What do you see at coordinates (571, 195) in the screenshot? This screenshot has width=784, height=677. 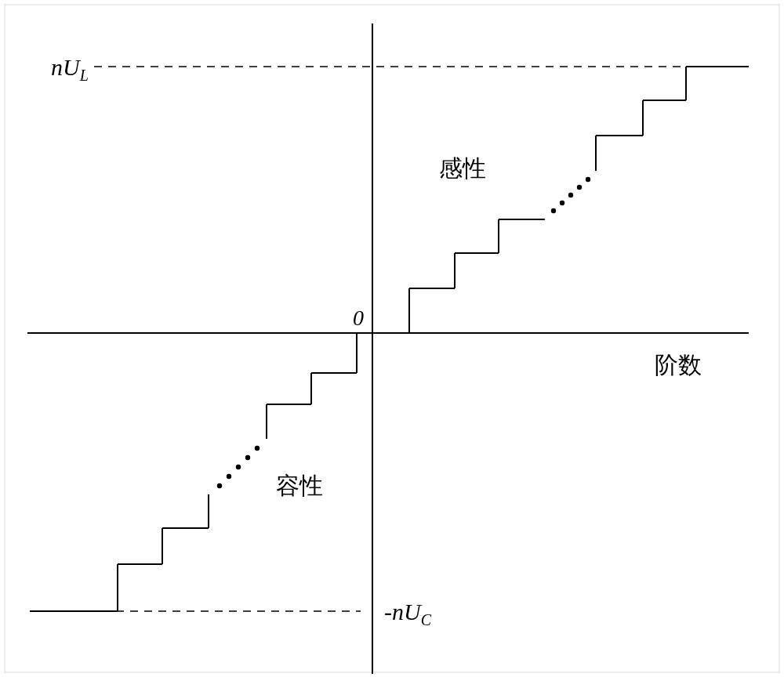 I see `q1-gap-dots` at bounding box center [571, 195].